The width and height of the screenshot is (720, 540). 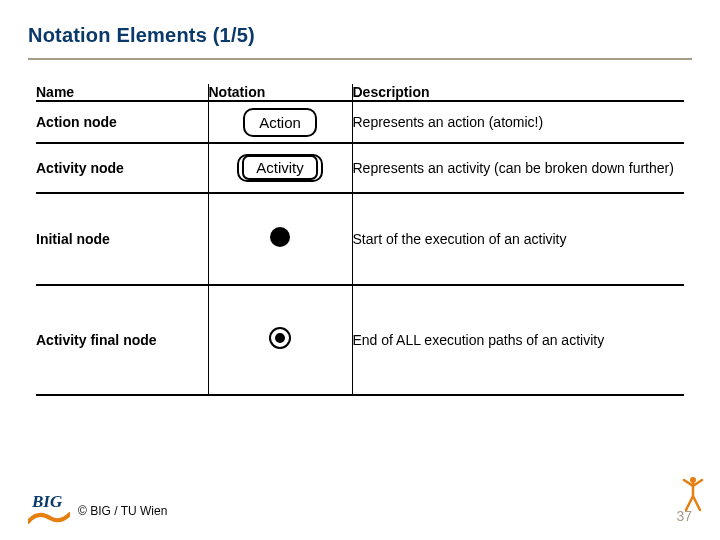 I want to click on big-logo: BIG, so click(x=49, y=511).